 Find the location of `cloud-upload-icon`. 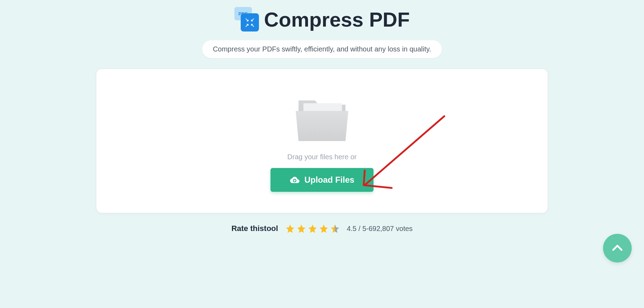

cloud-upload-icon is located at coordinates (295, 180).